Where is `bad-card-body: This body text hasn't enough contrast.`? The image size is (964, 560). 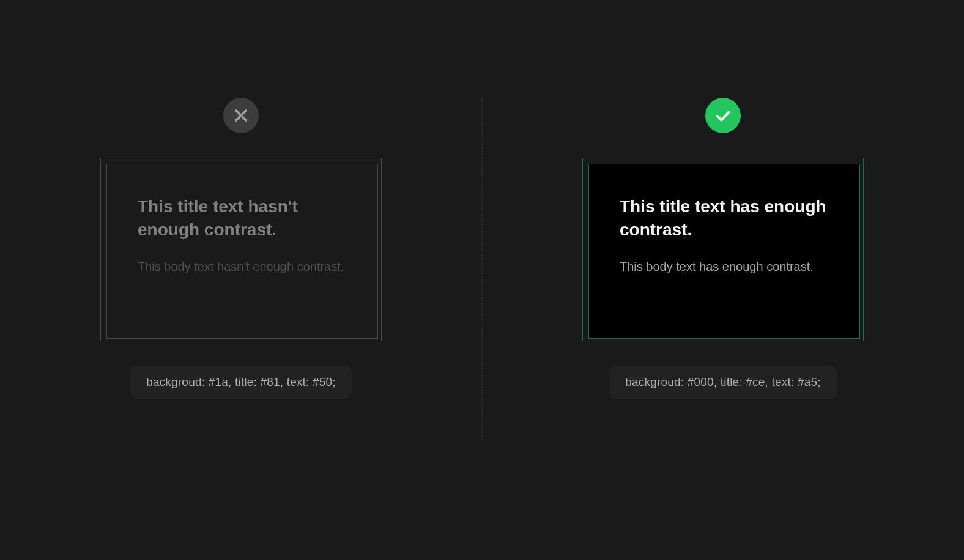 bad-card-body: This body text hasn't enough contrast. is located at coordinates (242, 267).